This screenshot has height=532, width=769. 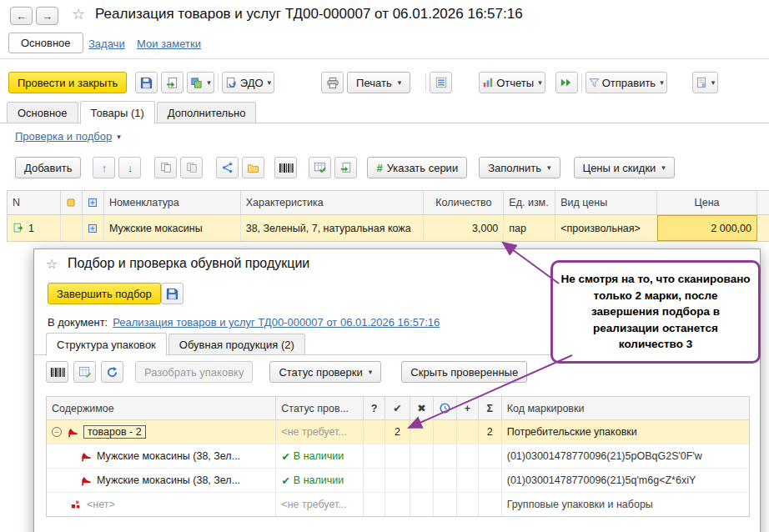 I want to click on none-checked-cell, so click(x=398, y=504).